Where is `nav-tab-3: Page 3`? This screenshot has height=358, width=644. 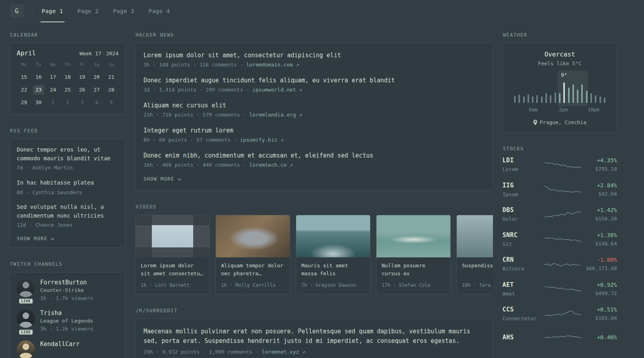
nav-tab-3: Page 3 is located at coordinates (124, 11).